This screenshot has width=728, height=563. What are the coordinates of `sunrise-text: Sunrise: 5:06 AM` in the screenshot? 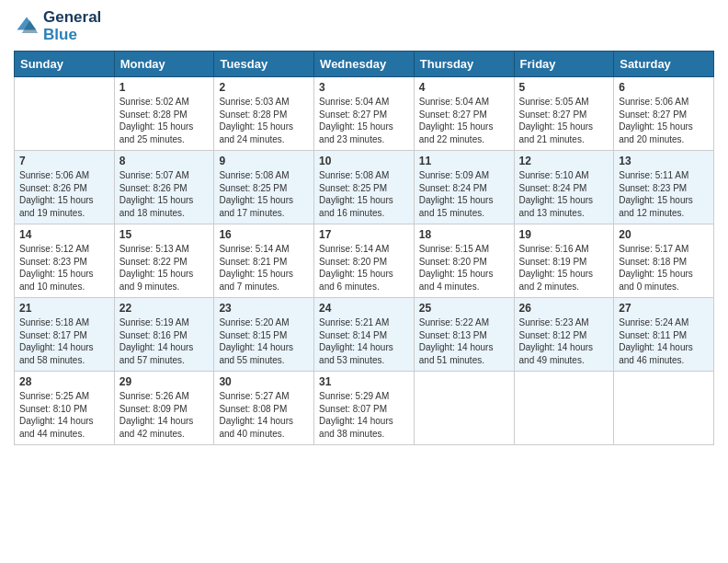 It's located at (654, 101).